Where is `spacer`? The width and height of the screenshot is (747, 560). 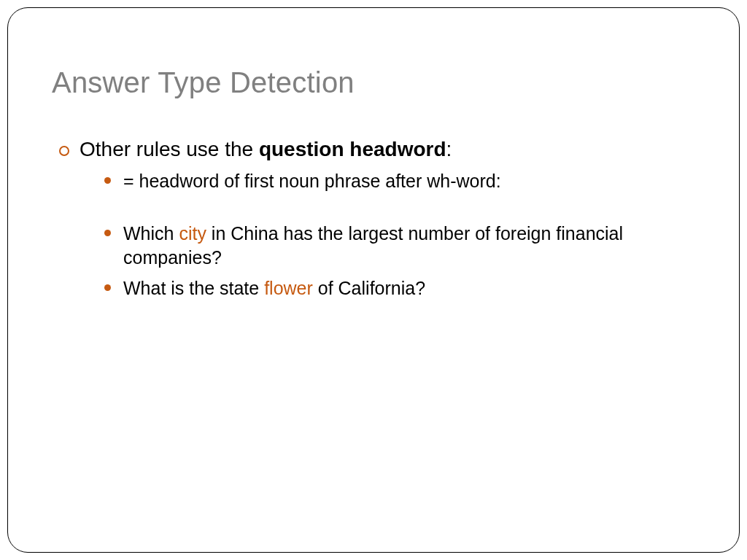
spacer is located at coordinates (400, 211).